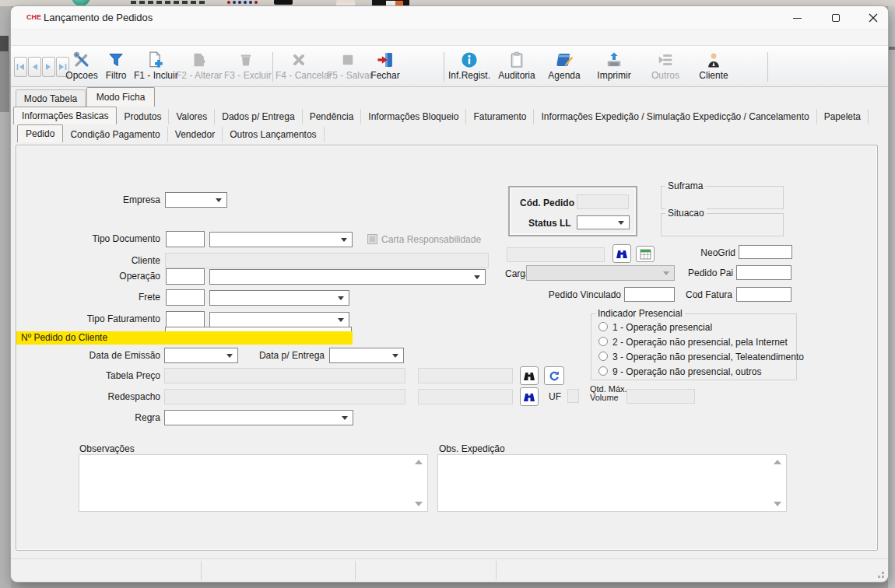 The height and width of the screenshot is (588, 895). What do you see at coordinates (764, 272) in the screenshot?
I see `pedido-pai-input` at bounding box center [764, 272].